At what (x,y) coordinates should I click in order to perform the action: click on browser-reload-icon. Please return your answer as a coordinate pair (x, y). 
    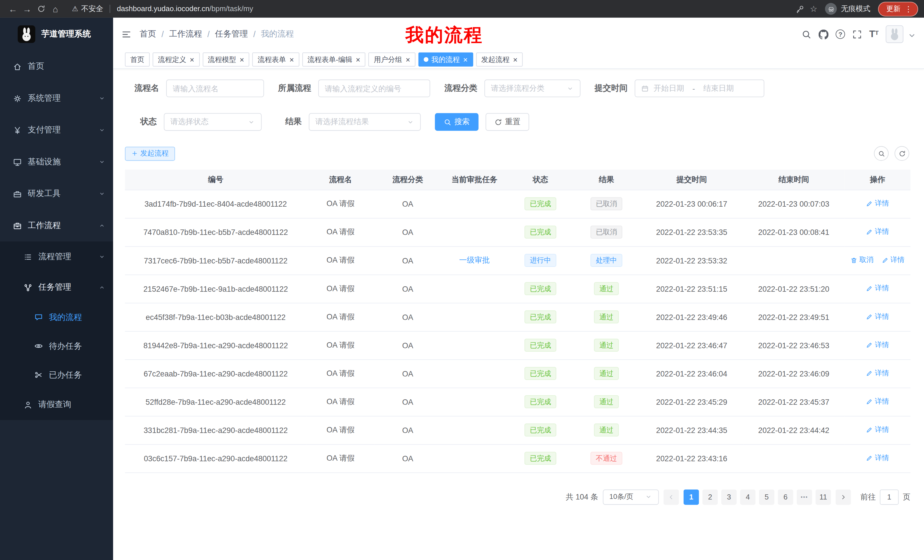
    Looking at the image, I should click on (41, 9).